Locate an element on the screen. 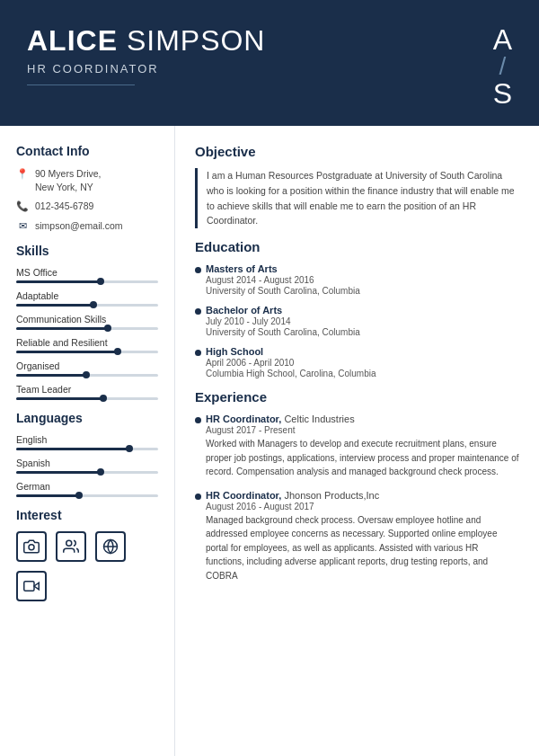 This screenshot has height=756, width=539. monogram-s: S is located at coordinates (503, 93).